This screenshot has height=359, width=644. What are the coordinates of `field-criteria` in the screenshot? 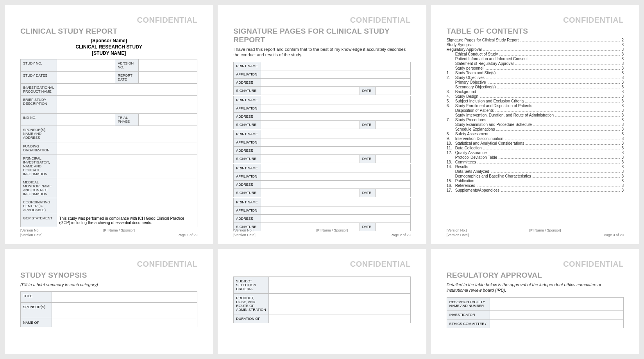 It's located at (339, 285).